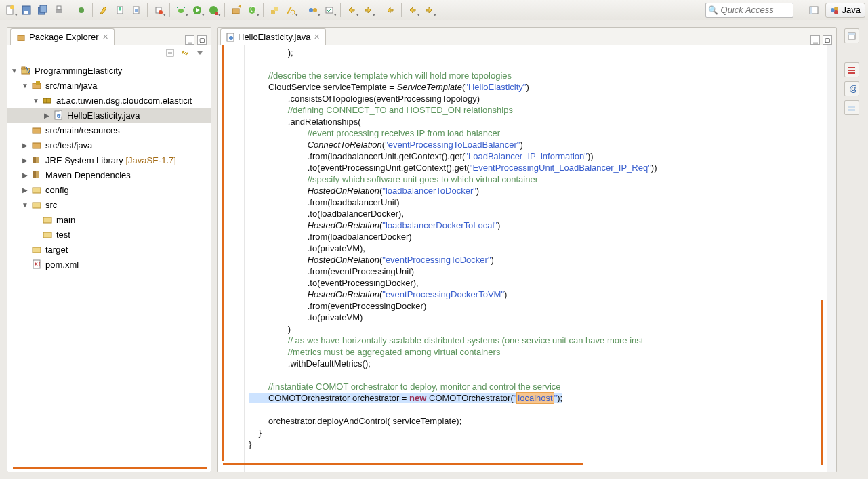 This screenshot has height=479, width=868. What do you see at coordinates (109, 115) in the screenshot?
I see `file-node-selected: ▶JHelloElasticity.java` at bounding box center [109, 115].